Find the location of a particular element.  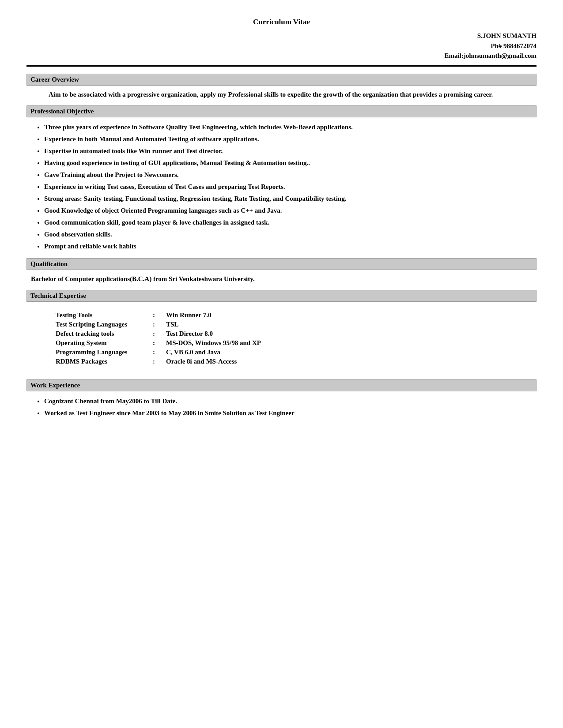

list-item: Good observation skills. is located at coordinates (291, 235).